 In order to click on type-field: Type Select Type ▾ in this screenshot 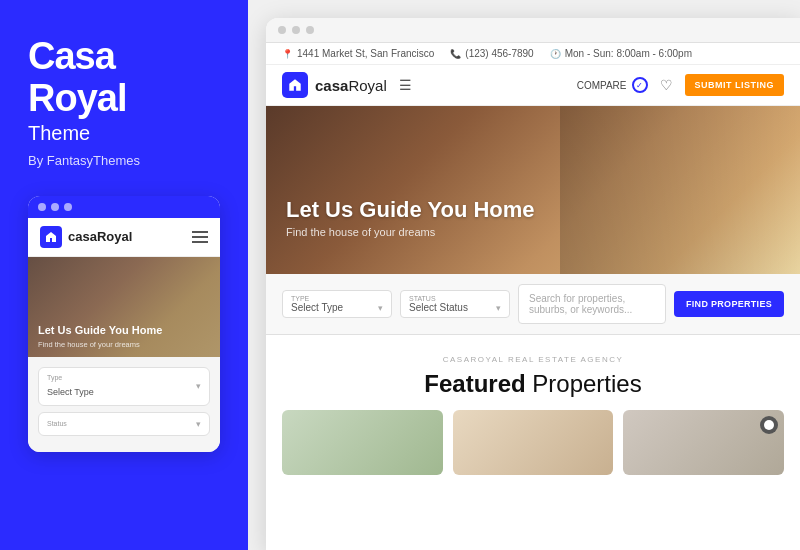, I will do `click(337, 304)`.